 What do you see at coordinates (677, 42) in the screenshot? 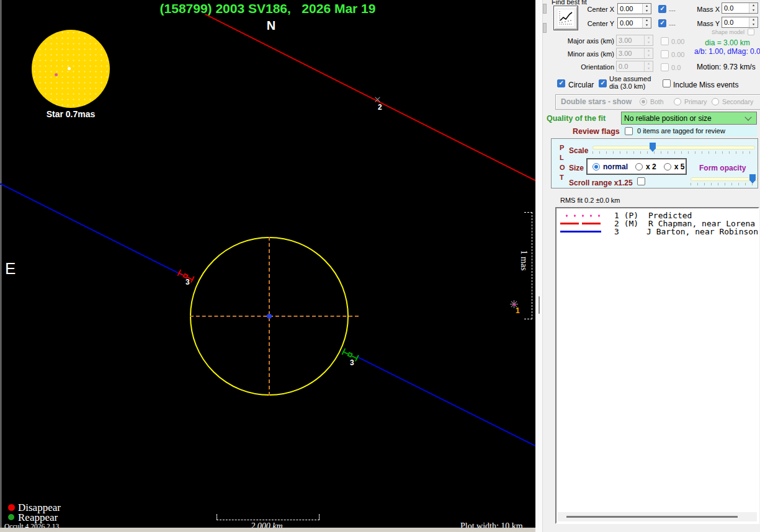
I see `major-axis-error: 0.00` at bounding box center [677, 42].